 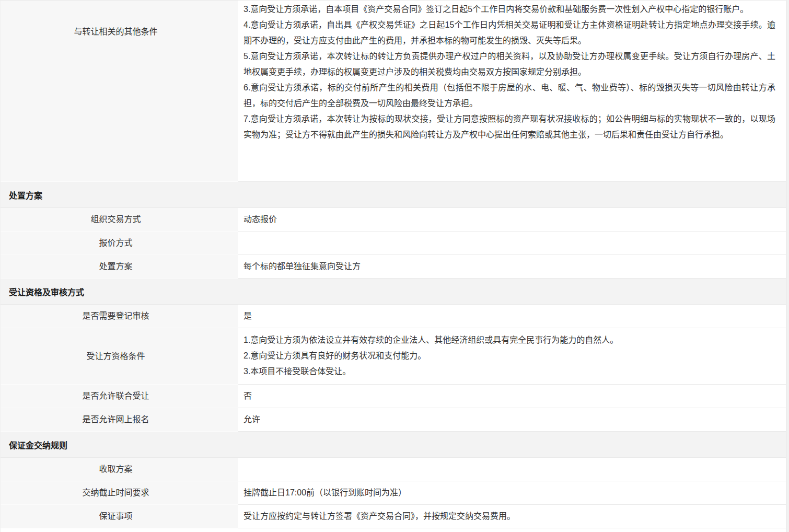 I want to click on row-quote-method: 报价方式, so click(x=393, y=244).